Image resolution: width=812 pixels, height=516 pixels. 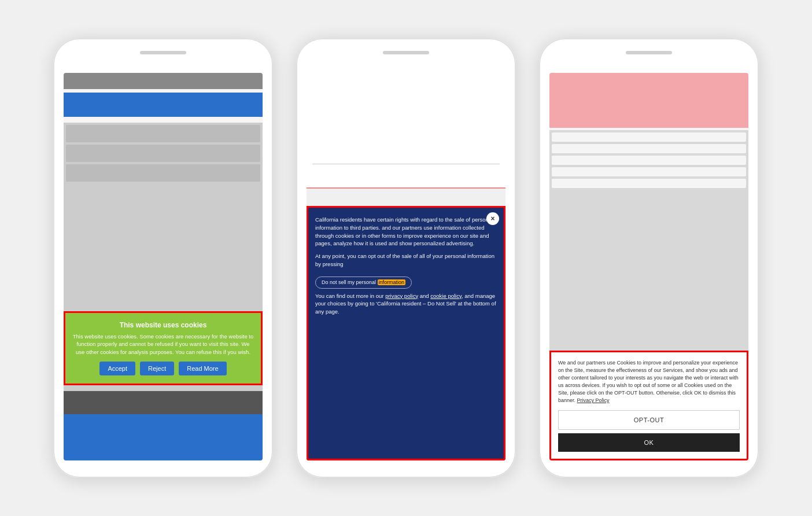 What do you see at coordinates (163, 437) in the screenshot?
I see `ph1-bottom-blue` at bounding box center [163, 437].